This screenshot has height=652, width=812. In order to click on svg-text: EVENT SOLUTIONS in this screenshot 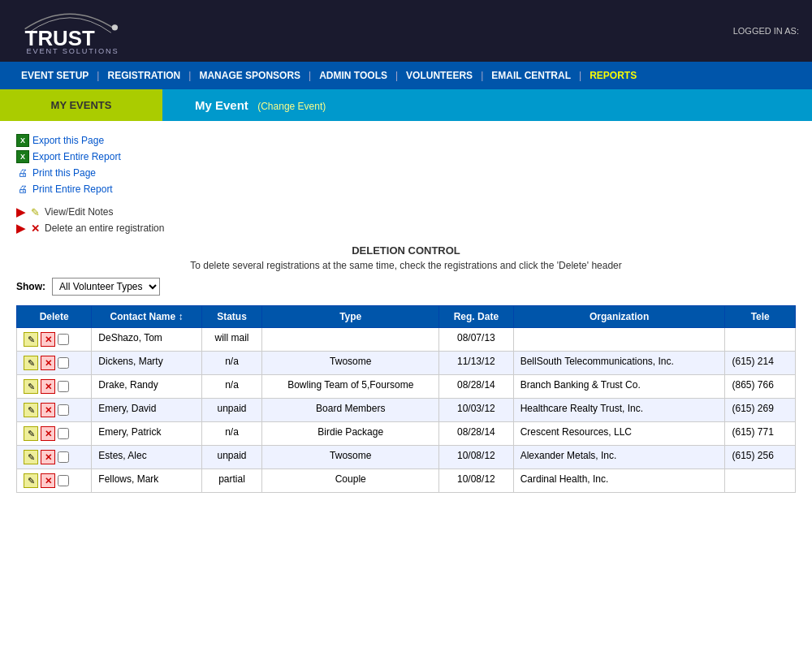, I will do `click(72, 51)`.